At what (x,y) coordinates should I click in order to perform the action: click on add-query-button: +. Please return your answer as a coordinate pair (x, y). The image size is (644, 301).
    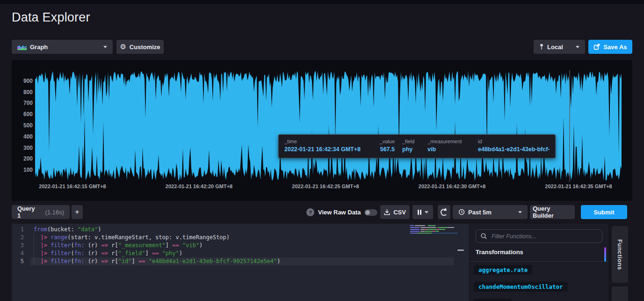
    Looking at the image, I should click on (77, 212).